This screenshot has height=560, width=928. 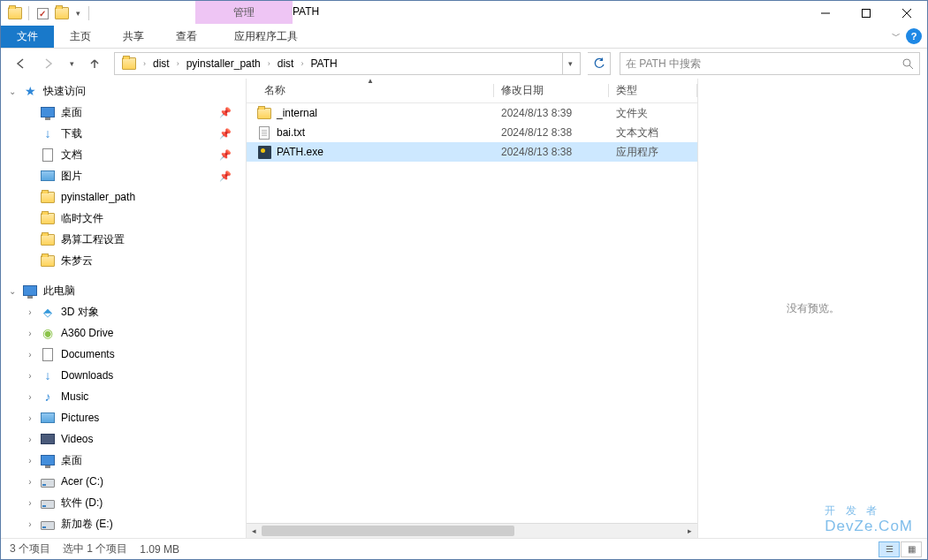 What do you see at coordinates (62, 13) in the screenshot?
I see `qab-new-folder-icon` at bounding box center [62, 13].